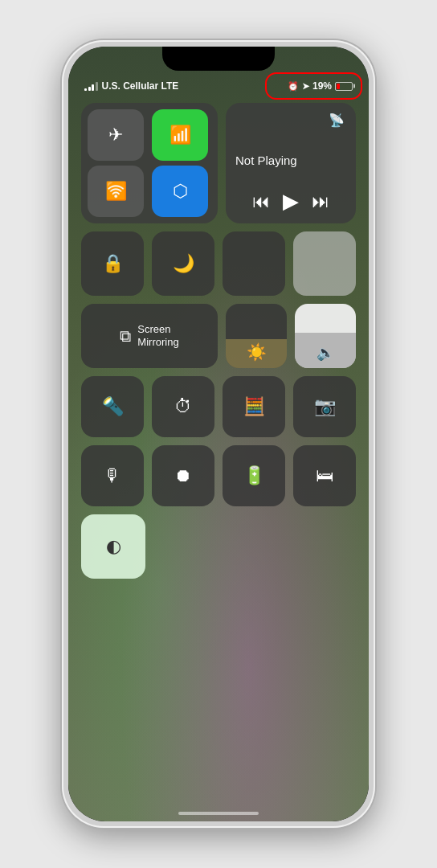  Describe the element at coordinates (254, 476) in the screenshot. I see `battery-case-button: 🔋` at that location.